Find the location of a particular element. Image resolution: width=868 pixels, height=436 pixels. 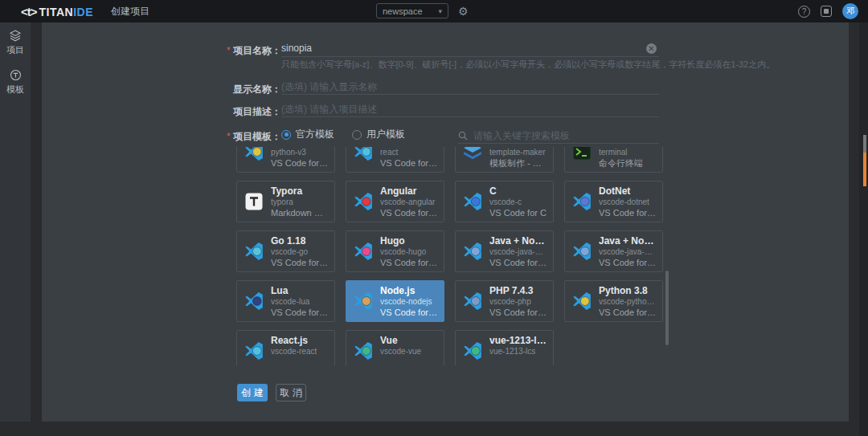

project-name-label: 项目名称： is located at coordinates (251, 51).